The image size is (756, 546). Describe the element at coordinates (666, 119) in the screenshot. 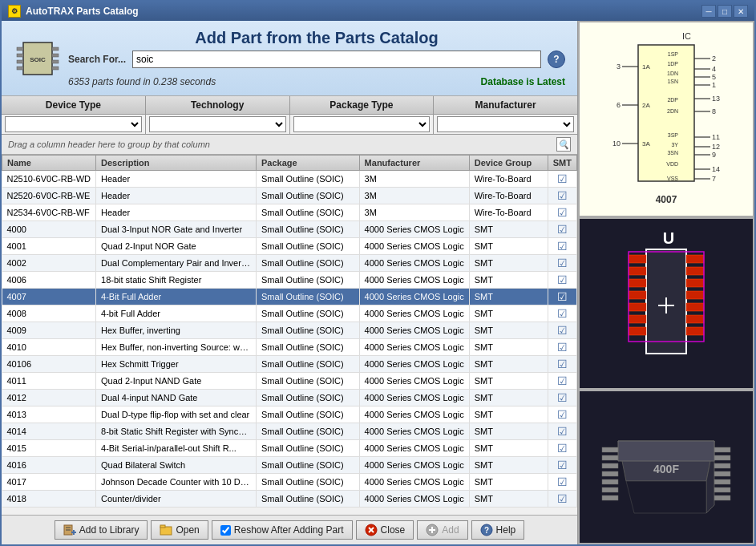

I see `schematic-svg: IC 3 1A 6 2A` at that location.